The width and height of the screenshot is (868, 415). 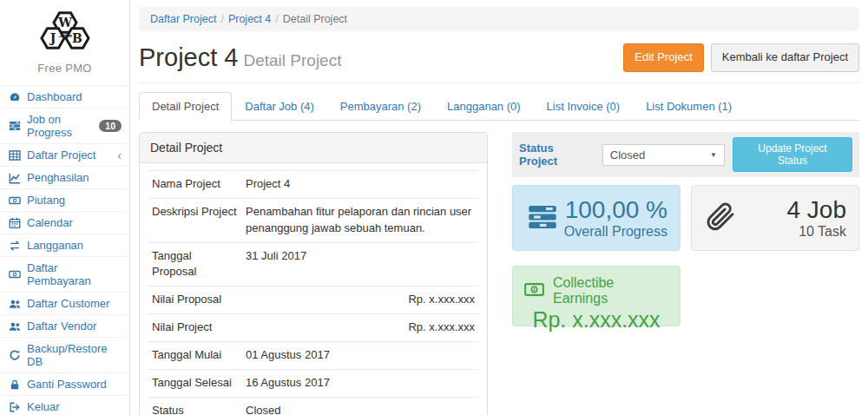 What do you see at coordinates (64, 384) in the screenshot?
I see `sidebar-item-ganti-password: Ganti Password` at bounding box center [64, 384].